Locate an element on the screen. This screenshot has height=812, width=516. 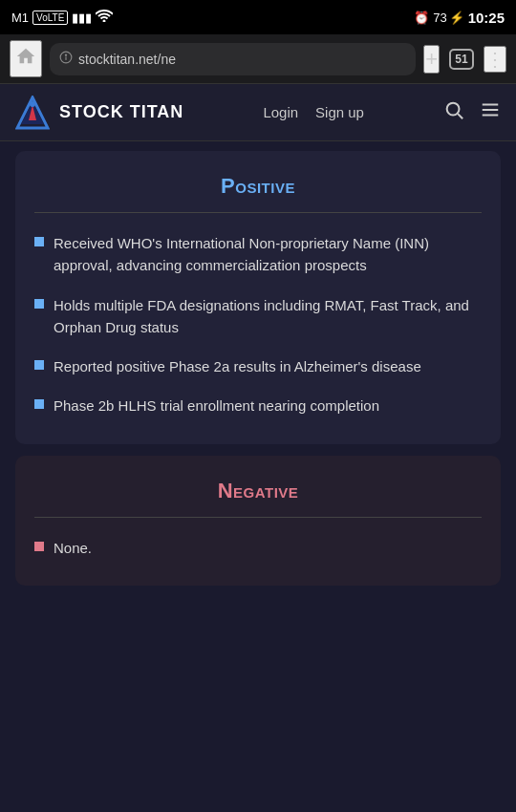
search-button is located at coordinates (454, 113).